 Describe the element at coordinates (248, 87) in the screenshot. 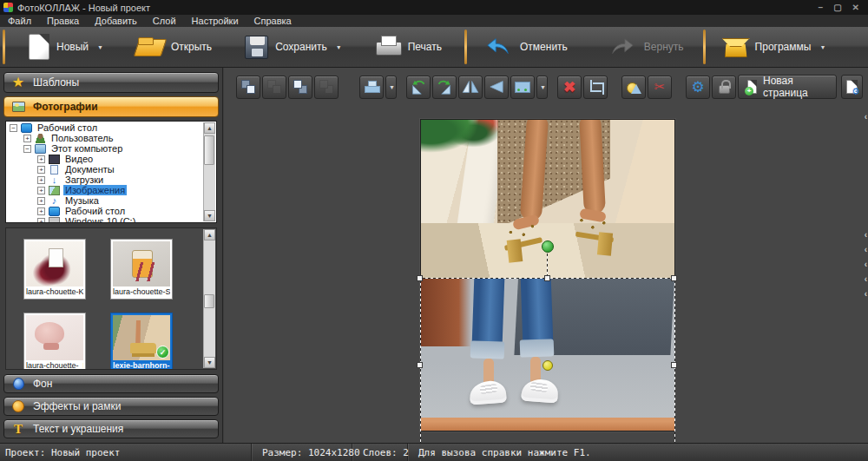

I see `raise-layer-button` at that location.